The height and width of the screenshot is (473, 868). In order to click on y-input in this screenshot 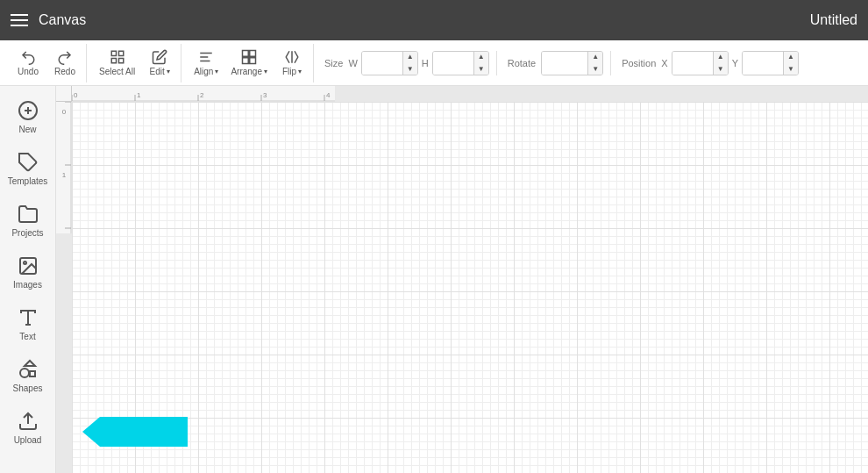, I will do `click(763, 63)`.